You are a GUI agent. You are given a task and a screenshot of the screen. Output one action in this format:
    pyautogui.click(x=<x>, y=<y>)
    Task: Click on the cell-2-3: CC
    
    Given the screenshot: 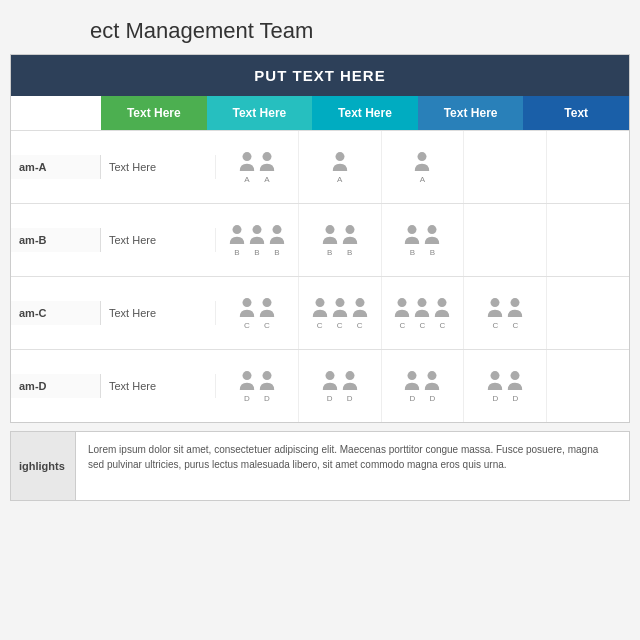 What is the action you would take?
    pyautogui.click(x=506, y=313)
    